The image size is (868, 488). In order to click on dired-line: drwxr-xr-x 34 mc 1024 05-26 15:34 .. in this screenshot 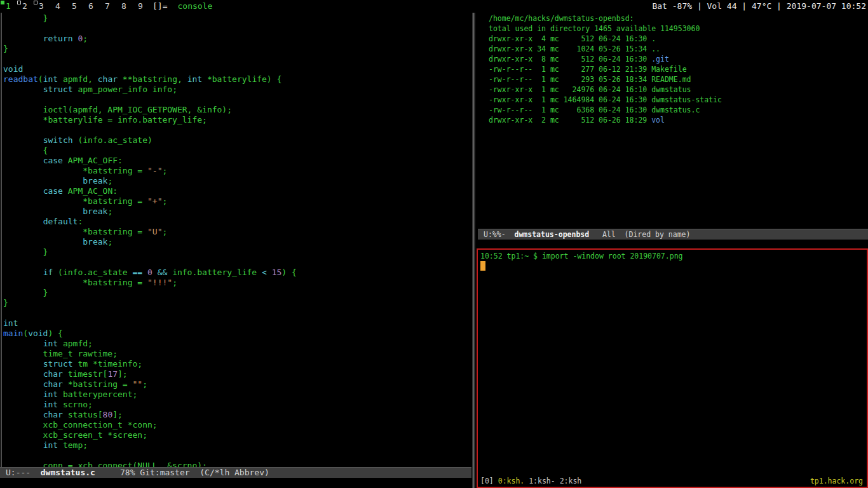, I will do `click(679, 49)`.